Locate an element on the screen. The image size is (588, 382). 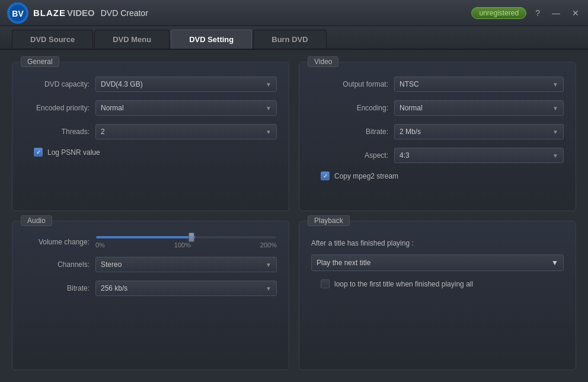
tab-dvd-setting: DVD Setting is located at coordinates (211, 39).